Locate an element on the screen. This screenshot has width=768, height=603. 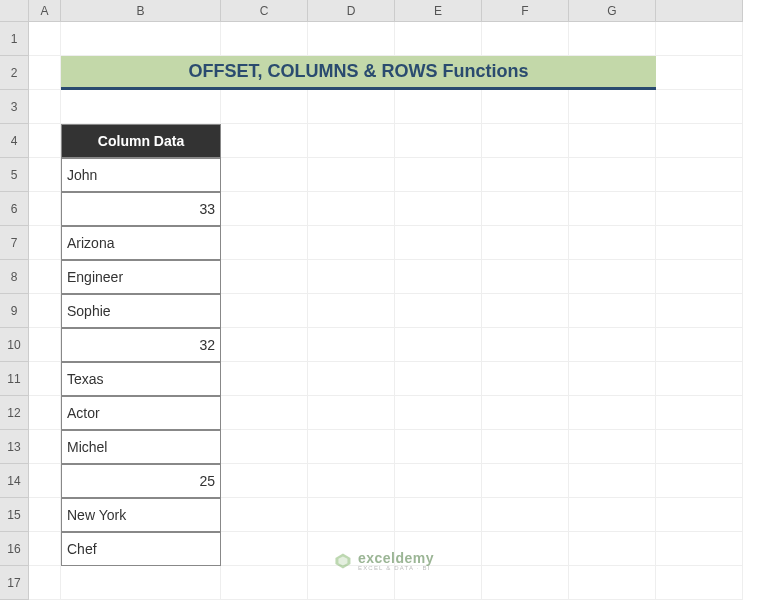
table-row: 25 is located at coordinates (141, 481).